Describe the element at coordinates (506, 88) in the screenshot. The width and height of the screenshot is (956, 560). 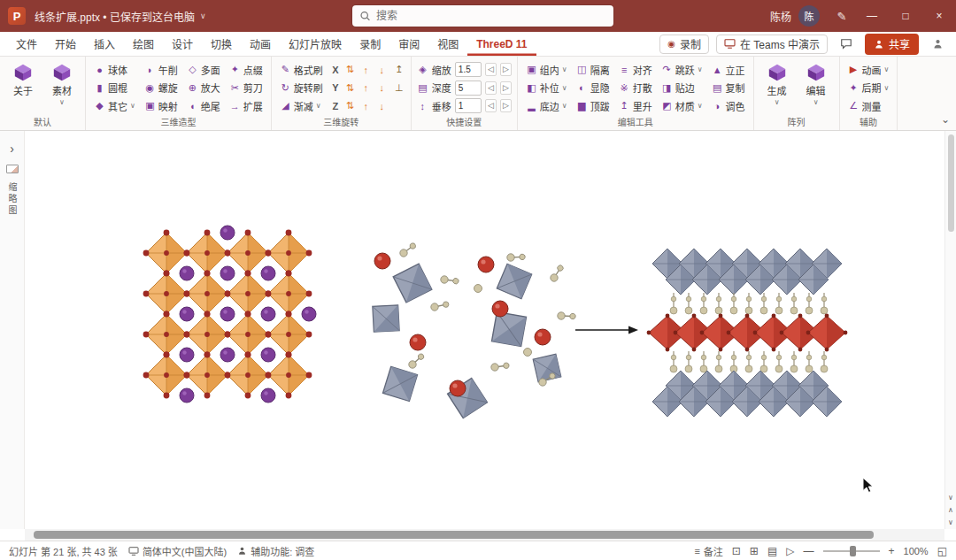
I see `depth-increment-button: ▷` at that location.